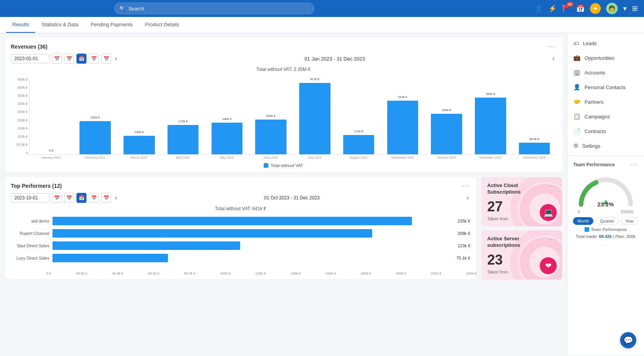 The image size is (644, 356). Describe the element at coordinates (587, 236) in the screenshot. I see `perf-total-label: Total made:` at that location.